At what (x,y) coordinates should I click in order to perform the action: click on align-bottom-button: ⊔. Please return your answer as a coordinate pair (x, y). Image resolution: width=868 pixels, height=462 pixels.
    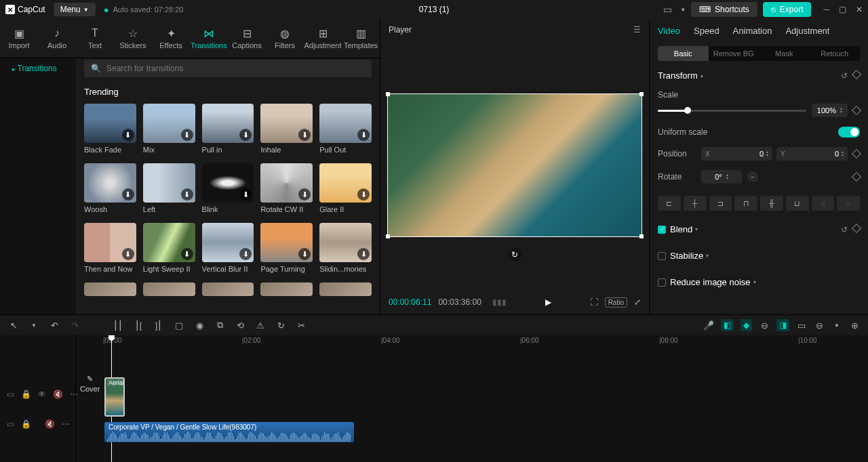
    Looking at the image, I should click on (797, 203).